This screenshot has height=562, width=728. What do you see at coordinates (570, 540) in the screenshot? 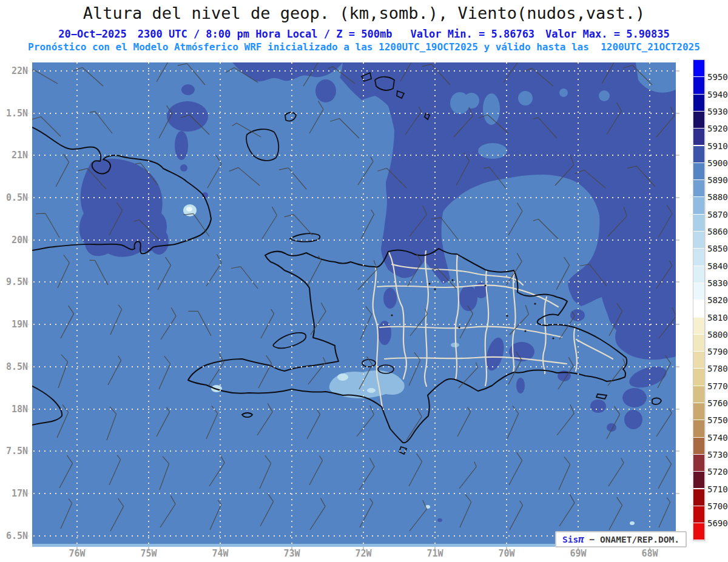
I see `brand-name: Sis` at bounding box center [570, 540].